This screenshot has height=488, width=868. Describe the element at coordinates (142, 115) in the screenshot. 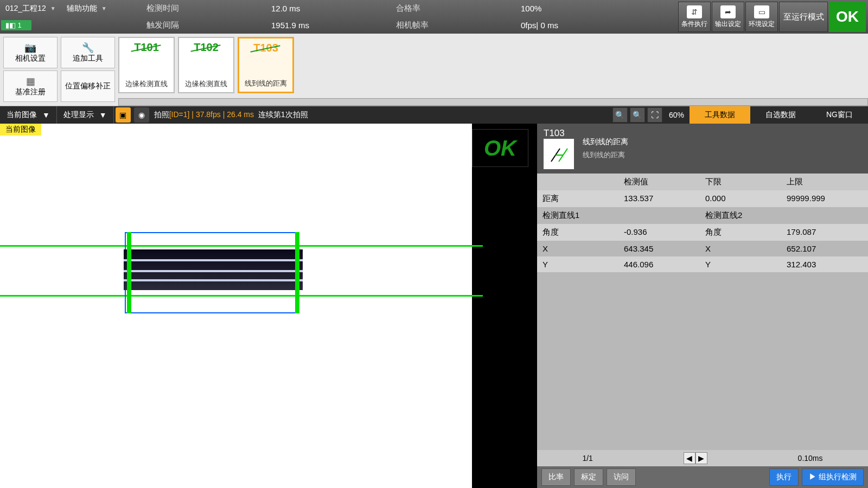

I see `capture-icon: ◉` at that location.